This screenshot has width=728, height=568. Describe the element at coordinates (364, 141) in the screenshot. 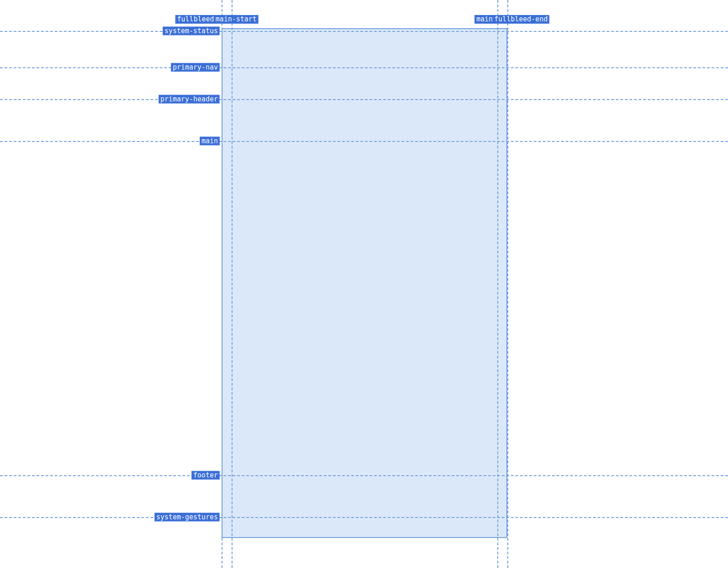

I see `guide-row-main` at that location.